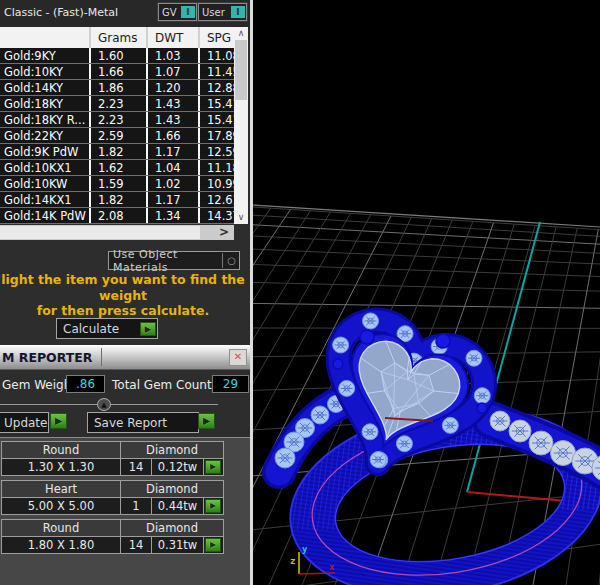  What do you see at coordinates (206, 421) in the screenshot?
I see `save-report-play-icon: ▶` at bounding box center [206, 421].